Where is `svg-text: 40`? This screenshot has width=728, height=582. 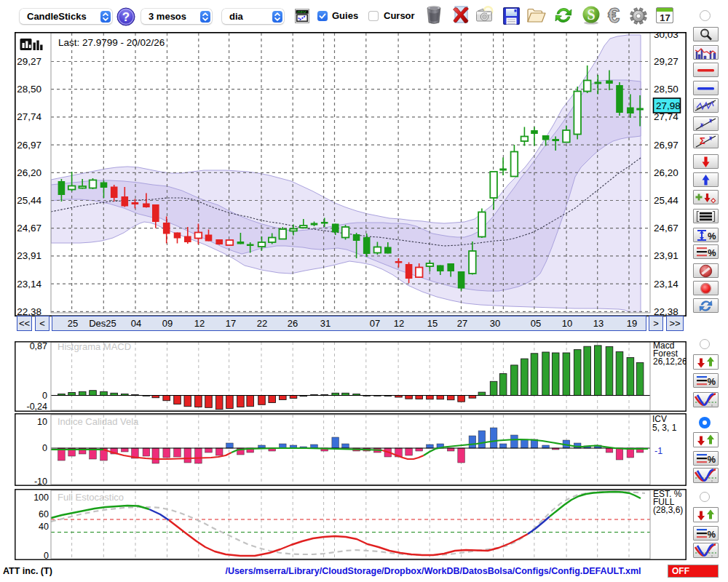
svg-text: 40 is located at coordinates (44, 527).